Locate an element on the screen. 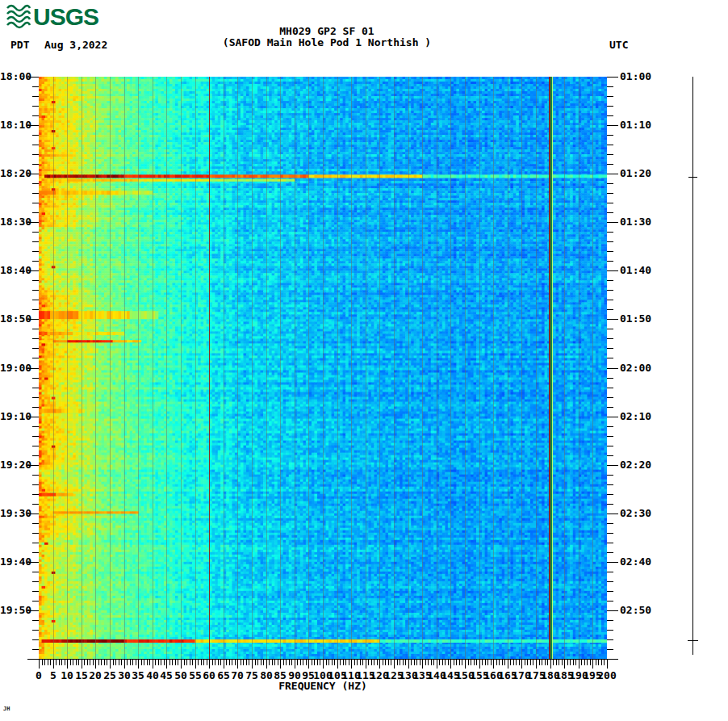  y-axis-label-left: 18:10 is located at coordinates (13, 125).